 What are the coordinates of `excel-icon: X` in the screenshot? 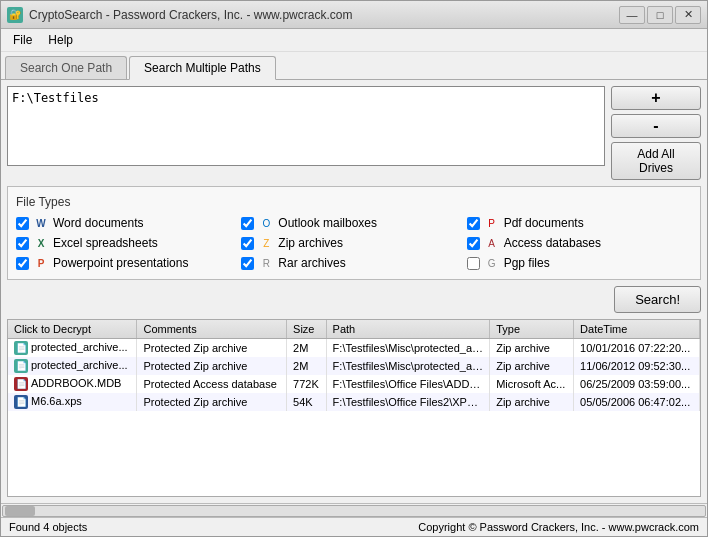 It's located at (41, 243).